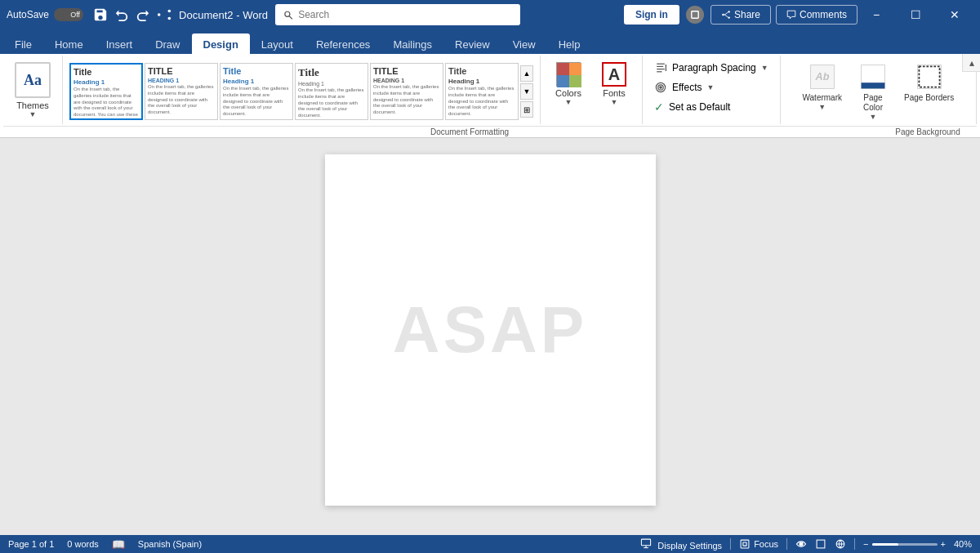 Image resolution: width=980 pixels, height=553 pixels. What do you see at coordinates (711, 68) in the screenshot?
I see `paragraph-spacing-button: Paragraph Spacing ▼` at bounding box center [711, 68].